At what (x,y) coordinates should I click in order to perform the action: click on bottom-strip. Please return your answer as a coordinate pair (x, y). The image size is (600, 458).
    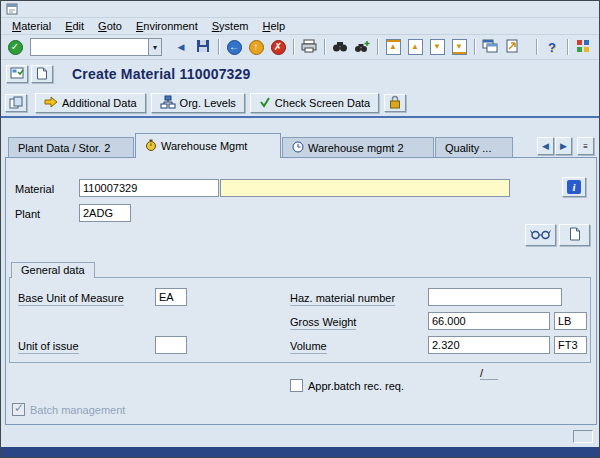
    Looking at the image, I should click on (300, 452).